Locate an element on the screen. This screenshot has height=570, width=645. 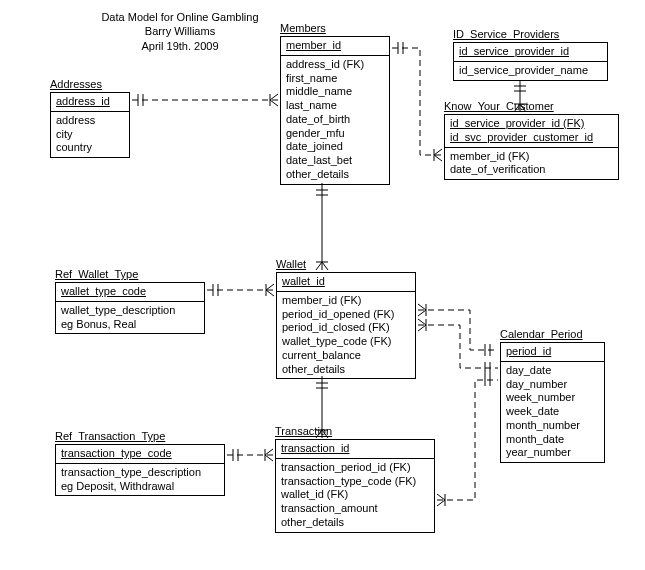
field: transaction_type_description is located at coordinates (140, 473).